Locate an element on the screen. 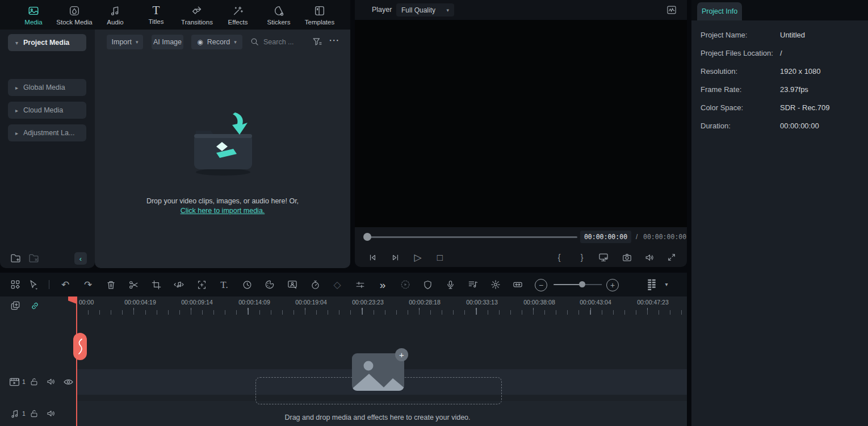 This screenshot has width=868, height=426. playhead-flag is located at coordinates (73, 300).